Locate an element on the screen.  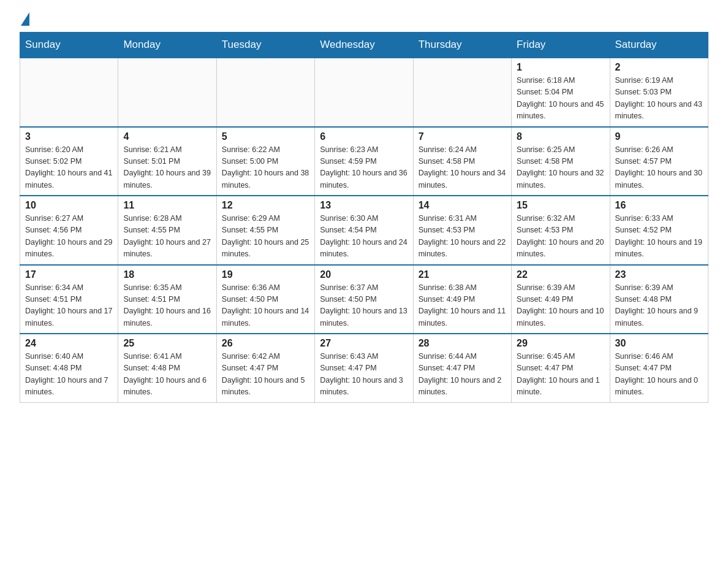
calendar-header: SundayMondayTuesdayWednesdayThursdayFrid… is located at coordinates (364, 45).